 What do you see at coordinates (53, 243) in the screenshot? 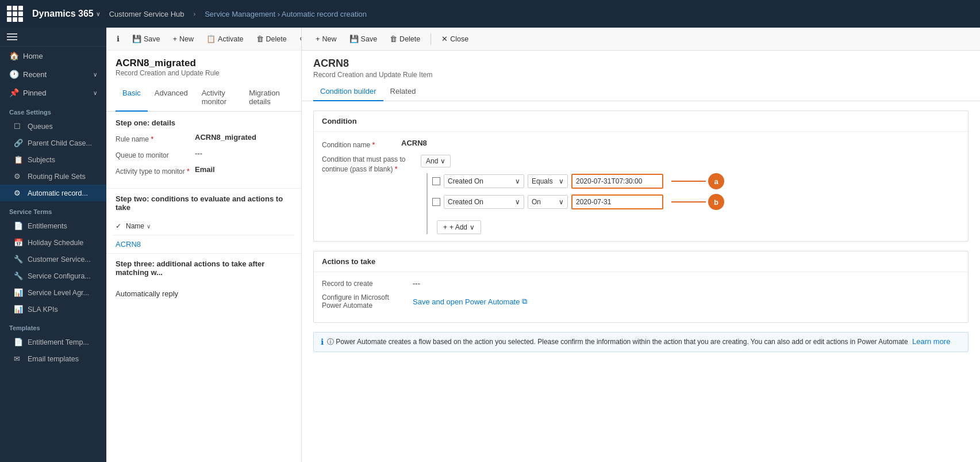
I see `sidebar-item-holiday-schedule: 📅 Holiday Schedule` at bounding box center [53, 243].